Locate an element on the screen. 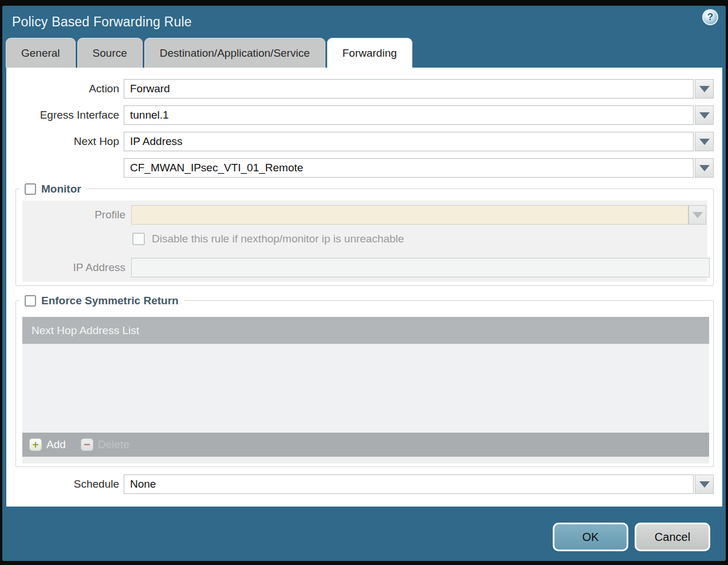 This screenshot has height=565, width=728. delete-button-label: Delete is located at coordinates (113, 445).